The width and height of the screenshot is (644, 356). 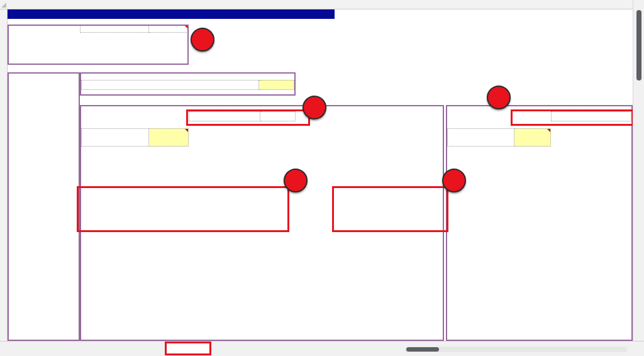 What do you see at coordinates (638, 170) in the screenshot?
I see `vertical-scrollbar` at bounding box center [638, 170].